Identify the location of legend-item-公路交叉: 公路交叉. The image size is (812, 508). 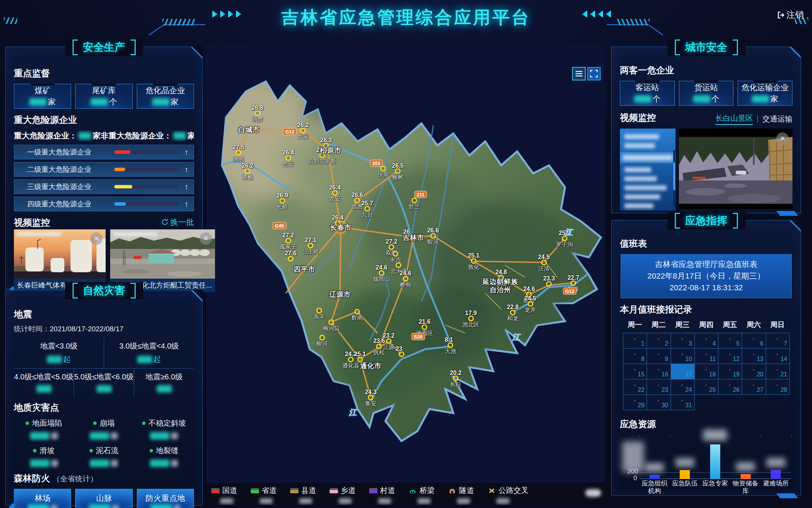
(508, 495).